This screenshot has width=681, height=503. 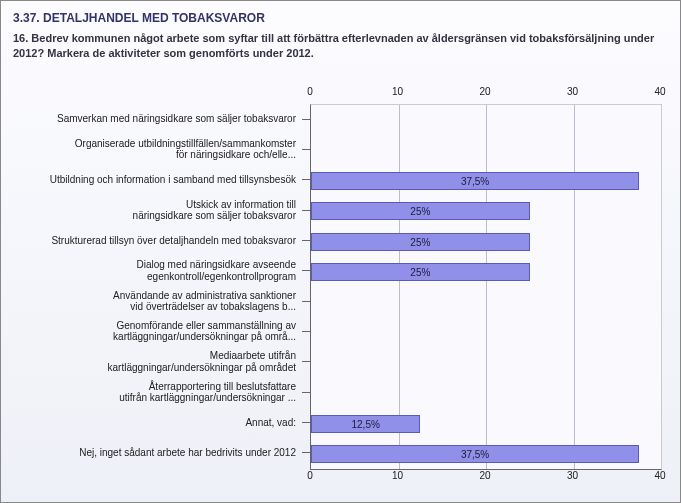 I want to click on category-row: Annat, vad:, so click(x=157, y=422).